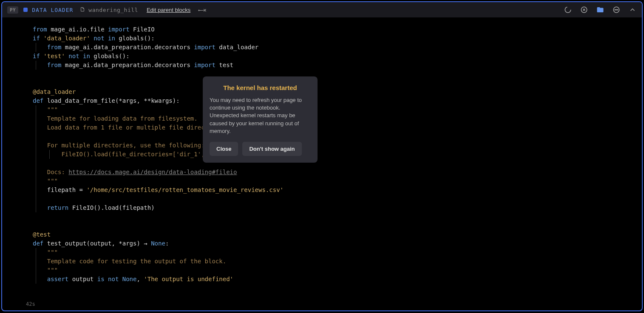 The height and width of the screenshot is (313, 644). I want to click on block-name: wandering_hill, so click(113, 10).